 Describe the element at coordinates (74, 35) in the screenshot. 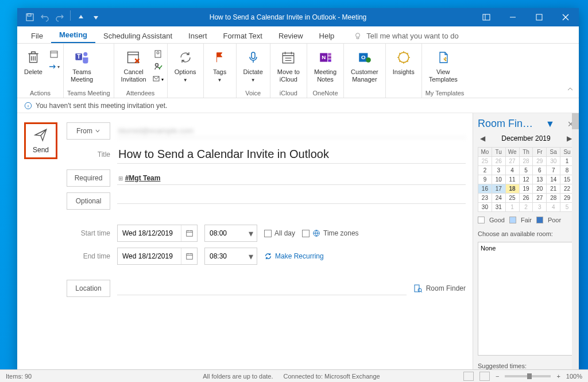

I see `tab-meeting: Meeting` at that location.